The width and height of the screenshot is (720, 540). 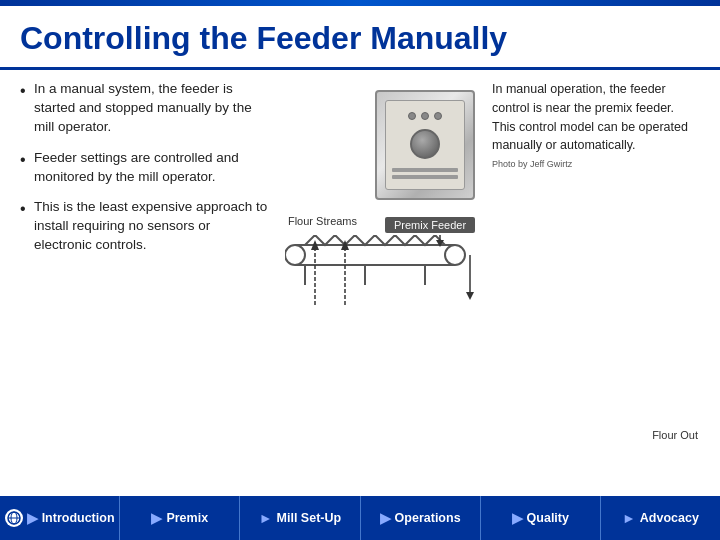 What do you see at coordinates (300, 518) in the screenshot?
I see `nav-item-mill-setup: ► Mill Set-Up` at bounding box center [300, 518].